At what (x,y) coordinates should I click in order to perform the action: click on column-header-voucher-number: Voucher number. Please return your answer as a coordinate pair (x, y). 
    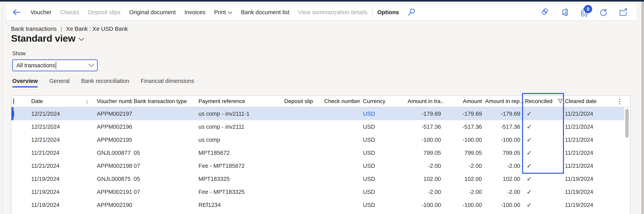
    Looking at the image, I should click on (114, 101).